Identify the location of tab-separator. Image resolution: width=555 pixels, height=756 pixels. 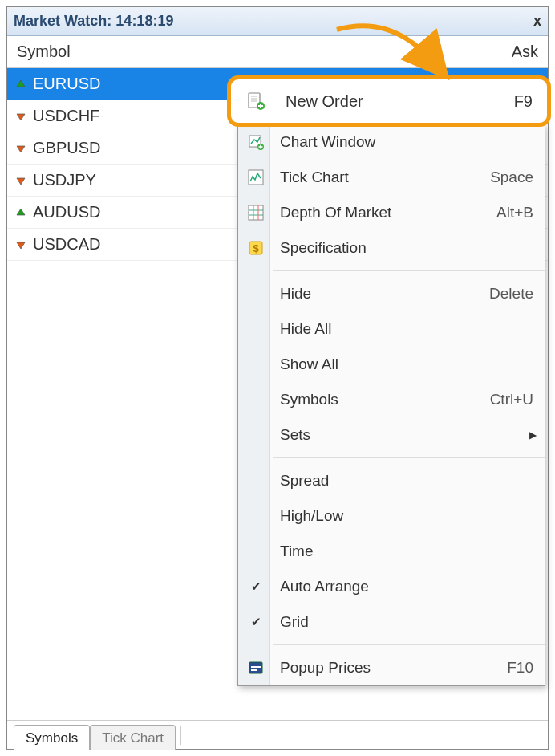
(181, 735).